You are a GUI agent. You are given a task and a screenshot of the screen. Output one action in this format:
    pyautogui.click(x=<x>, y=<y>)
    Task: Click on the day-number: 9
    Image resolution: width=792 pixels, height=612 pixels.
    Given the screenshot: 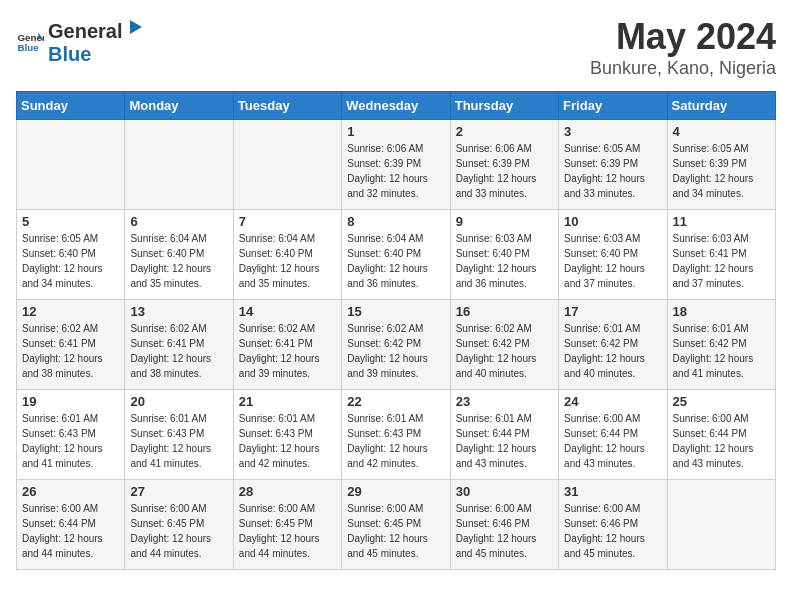 What is the action you would take?
    pyautogui.click(x=504, y=222)
    